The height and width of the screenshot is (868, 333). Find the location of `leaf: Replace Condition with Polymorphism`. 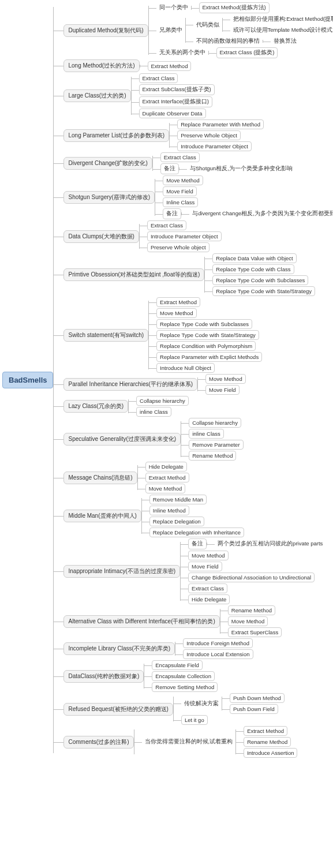

leaf: Replace Condition with Polymorphism is located at coordinates (206, 346).